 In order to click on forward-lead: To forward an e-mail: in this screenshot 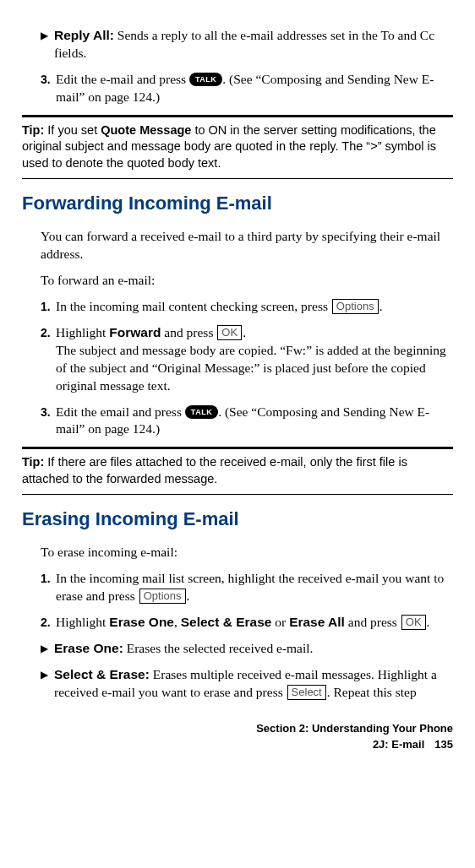, I will do `click(247, 280)`.